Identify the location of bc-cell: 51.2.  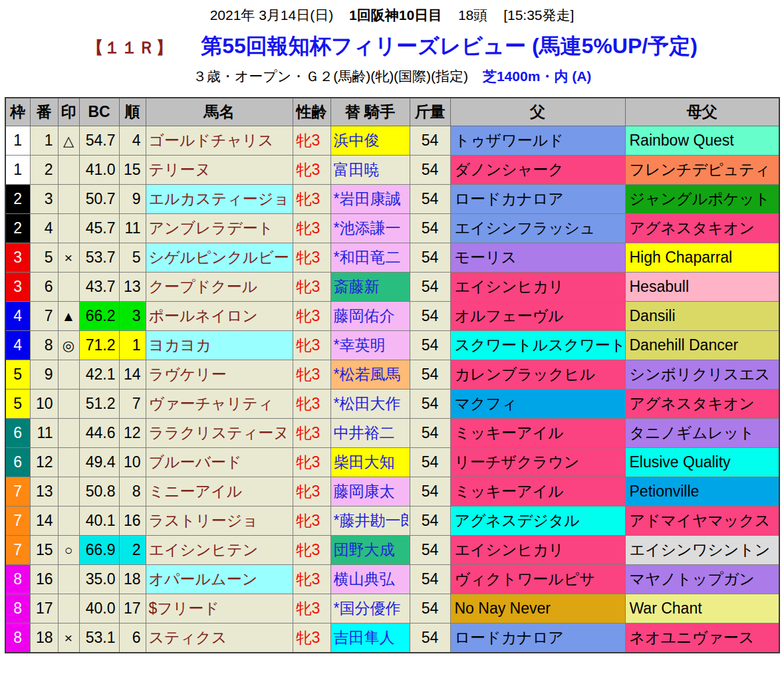
(99, 404).